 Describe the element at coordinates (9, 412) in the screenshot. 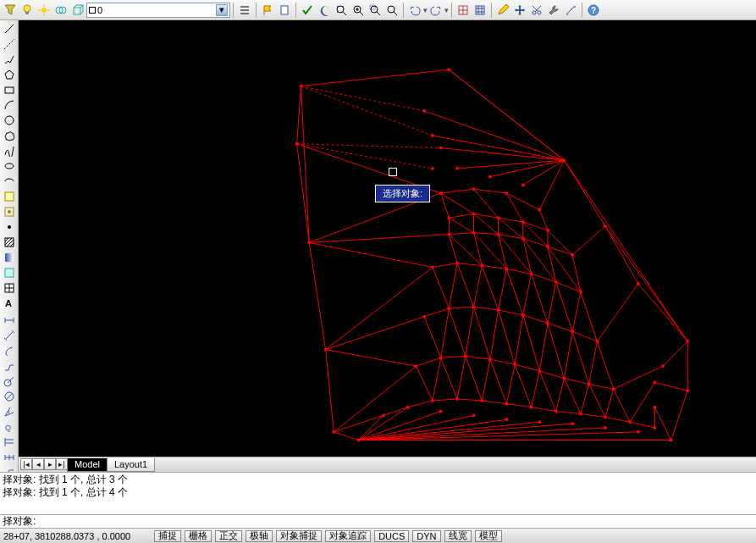

I see `angular-dim-icon` at that location.